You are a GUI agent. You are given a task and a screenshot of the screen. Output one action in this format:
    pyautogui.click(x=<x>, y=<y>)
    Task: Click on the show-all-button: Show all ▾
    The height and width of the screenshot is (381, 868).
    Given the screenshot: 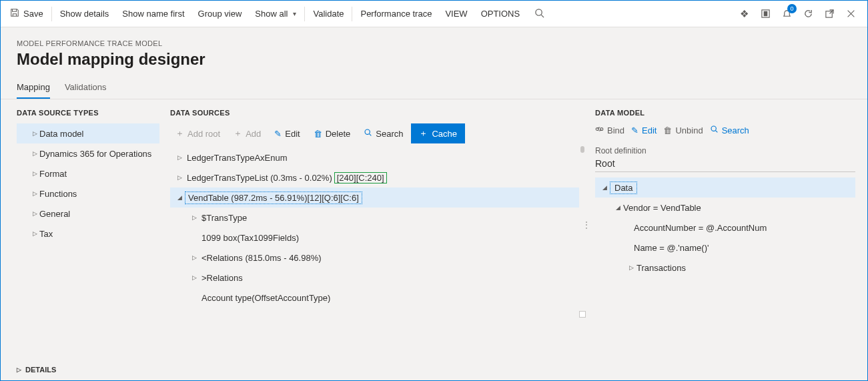 What is the action you would take?
    pyautogui.click(x=276, y=14)
    